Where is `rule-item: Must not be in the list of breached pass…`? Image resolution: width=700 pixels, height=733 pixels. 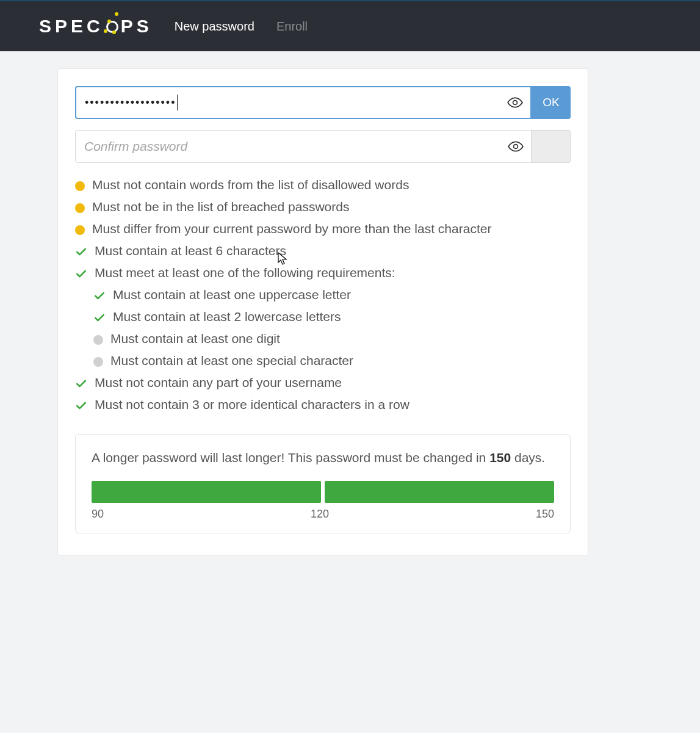 rule-item: Must not be in the list of breached pass… is located at coordinates (323, 207).